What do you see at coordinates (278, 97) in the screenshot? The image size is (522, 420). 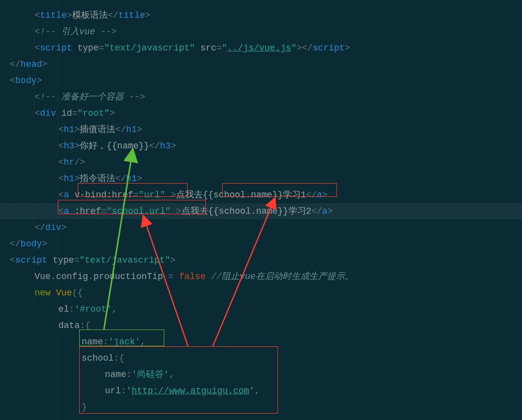 I see `code-line: <!-- 准备好一个容器 -->` at bounding box center [278, 97].